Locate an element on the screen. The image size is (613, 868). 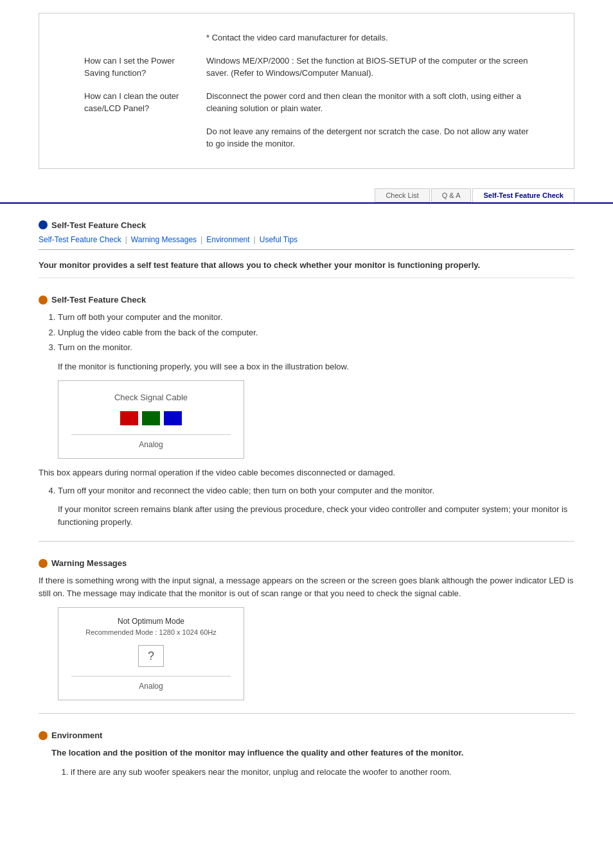
faq-answer: Windows ME/XP/2000 : Set the function at… is located at coordinates (368, 67).